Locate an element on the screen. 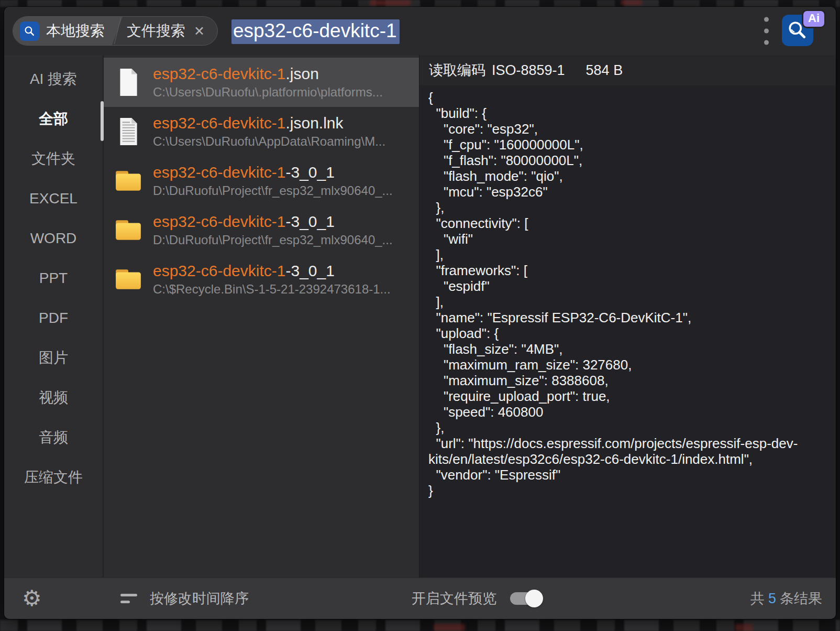 The height and width of the screenshot is (631, 840). sidebar-item: PPT is located at coordinates (53, 278).